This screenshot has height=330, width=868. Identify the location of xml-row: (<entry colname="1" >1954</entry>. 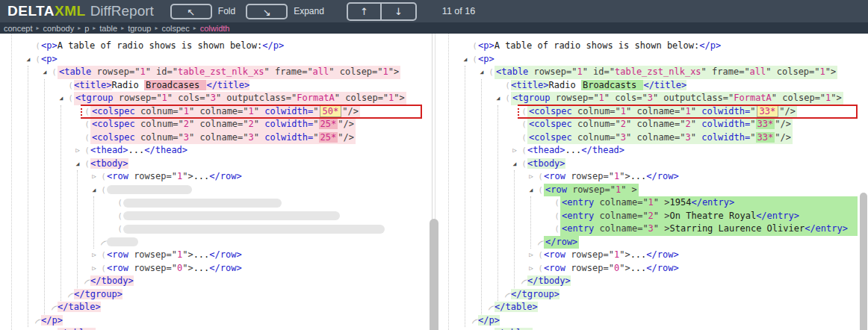
(651, 203).